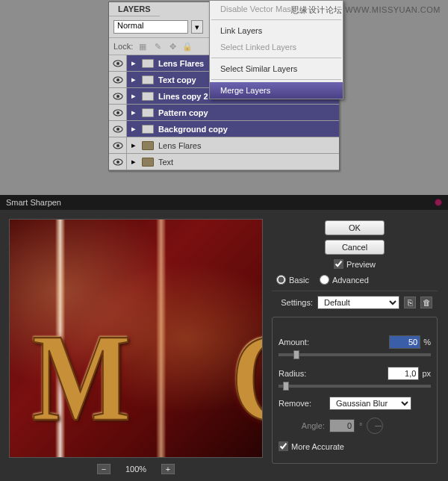 The width and height of the screenshot is (448, 481). Describe the element at coordinates (197, 27) in the screenshot. I see `blend-mode-dropdown-arrow: ▾` at that location.